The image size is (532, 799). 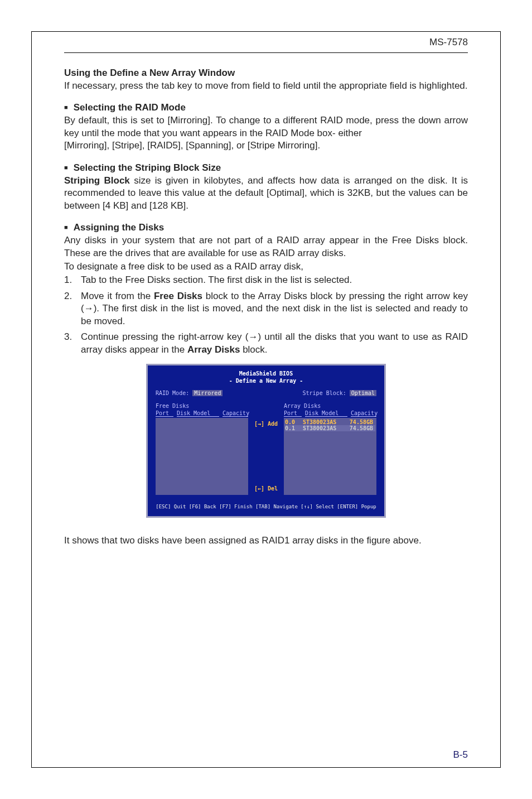 I want to click on bios-array-header: Port Disk Model Capacity, so click(x=330, y=413).